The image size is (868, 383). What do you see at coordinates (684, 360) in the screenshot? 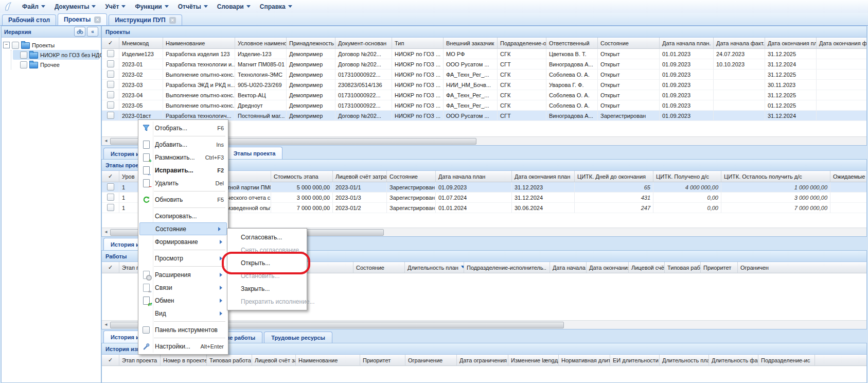
I see `column-header: Длительность пла` at bounding box center [684, 360].